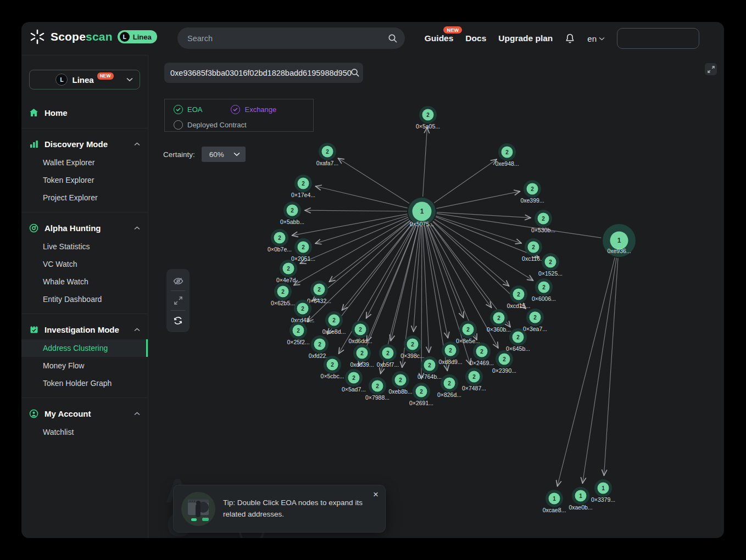 This screenshot has width=746, height=560. What do you see at coordinates (85, 80) in the screenshot?
I see `chain-selector: L Linea NEW` at bounding box center [85, 80].